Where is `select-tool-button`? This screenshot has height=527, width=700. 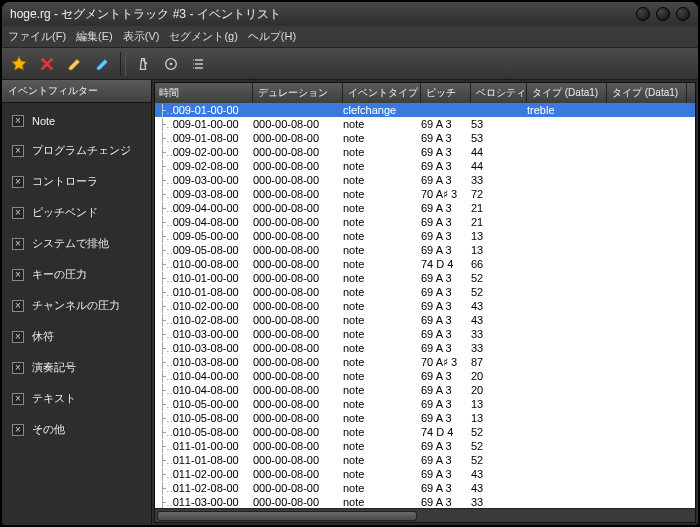 select-tool-button is located at coordinates (171, 64).